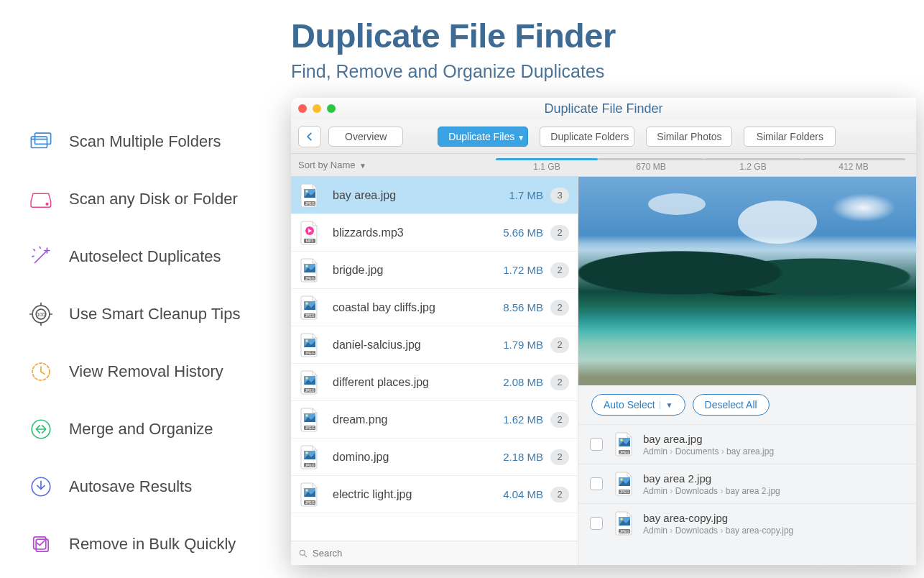 This screenshot has height=578, width=924. Describe the element at coordinates (302, 109) in the screenshot. I see `close-window-button` at that location.